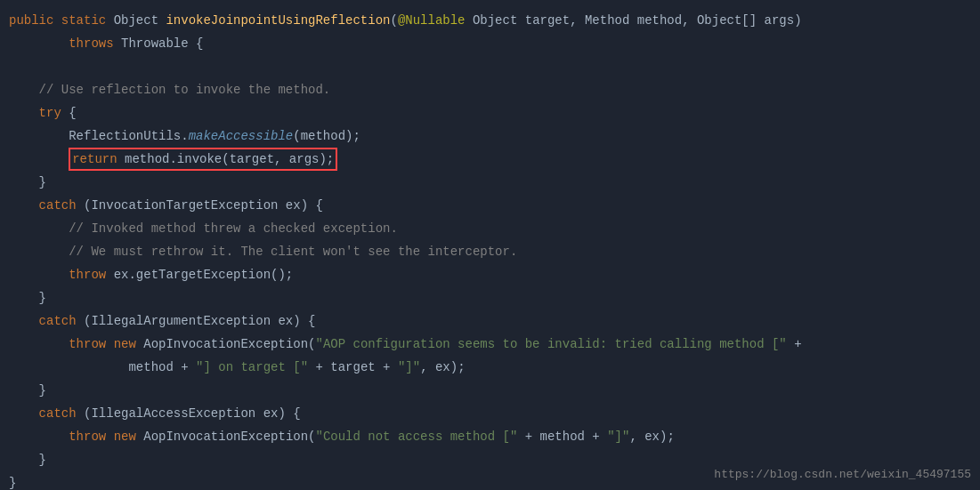 The width and height of the screenshot is (980, 490). What do you see at coordinates (490, 136) in the screenshot?
I see `code-line-6: ReflectionUtils.makeAccessible(method);` at bounding box center [490, 136].